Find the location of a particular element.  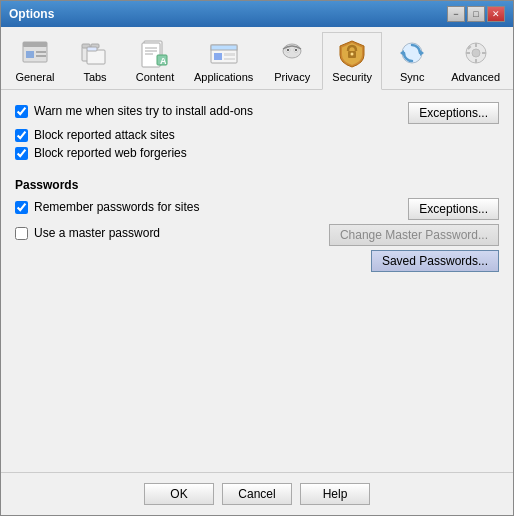

content-icon: A is located at coordinates (155, 53).